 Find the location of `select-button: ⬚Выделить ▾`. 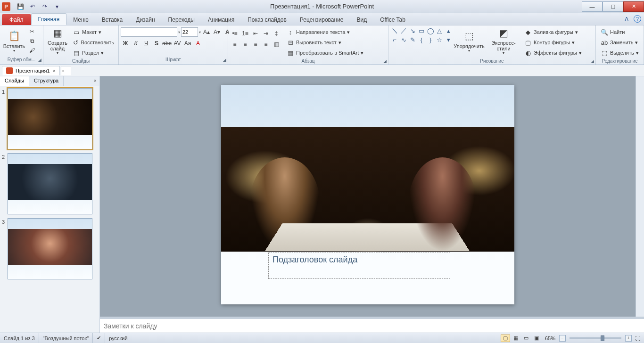

select-button: ⬚Выделить ▾ is located at coordinates (620, 53).